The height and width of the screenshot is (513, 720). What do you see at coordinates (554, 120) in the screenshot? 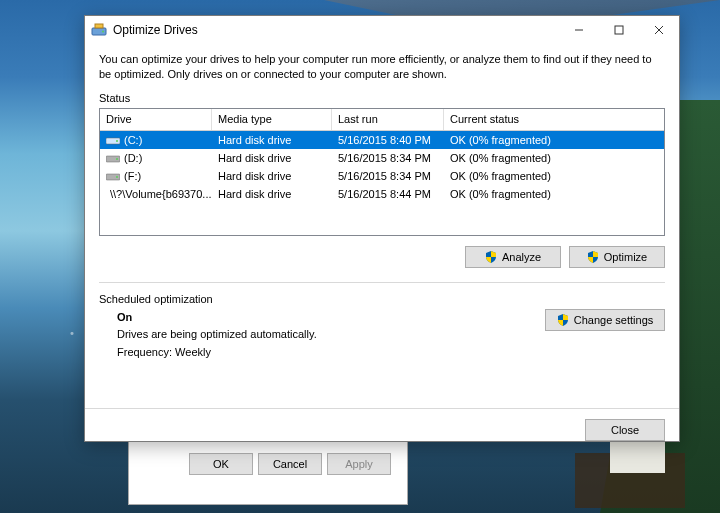
I see `col-status: Current status` at bounding box center [554, 120].